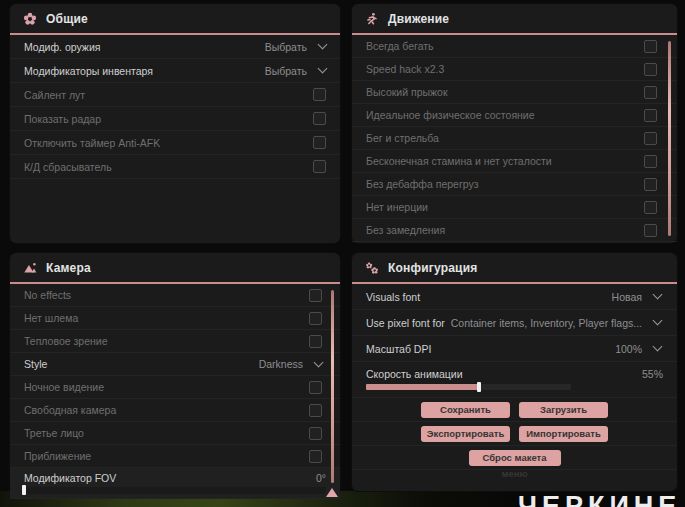 The width and height of the screenshot is (685, 507). Describe the element at coordinates (450, 115) in the screenshot. I see `row-label: Идеальное физическое состояние` at that location.